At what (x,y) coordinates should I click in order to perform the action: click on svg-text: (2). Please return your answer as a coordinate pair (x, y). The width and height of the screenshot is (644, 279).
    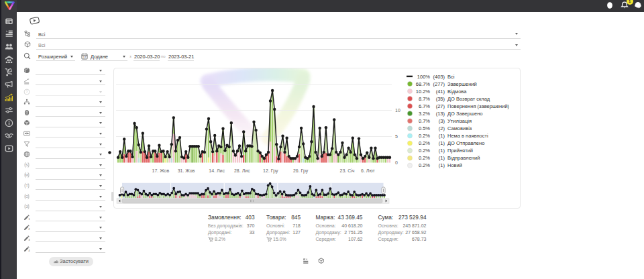
    Looking at the image, I should click on (442, 129).